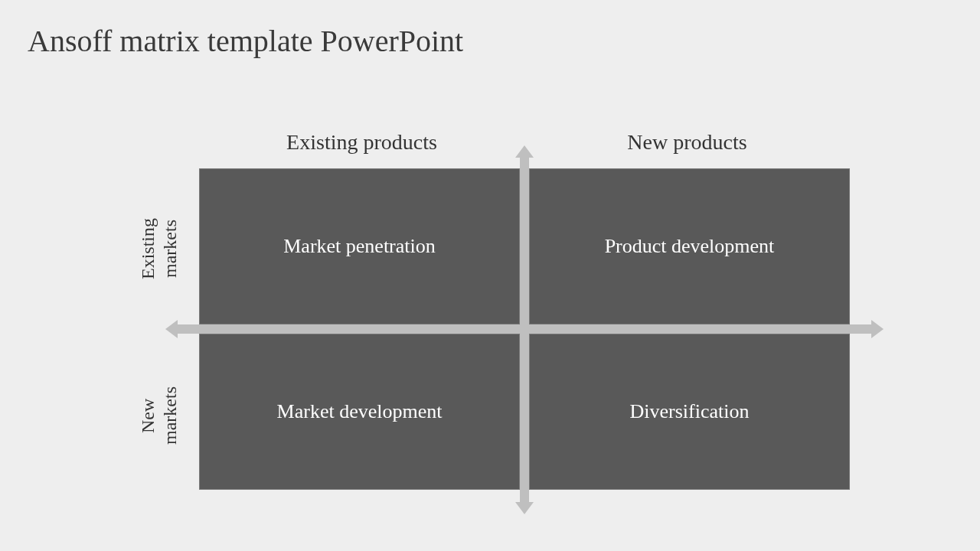 This screenshot has width=980, height=551. I want to click on col-header-new-products: New products, so click(688, 142).